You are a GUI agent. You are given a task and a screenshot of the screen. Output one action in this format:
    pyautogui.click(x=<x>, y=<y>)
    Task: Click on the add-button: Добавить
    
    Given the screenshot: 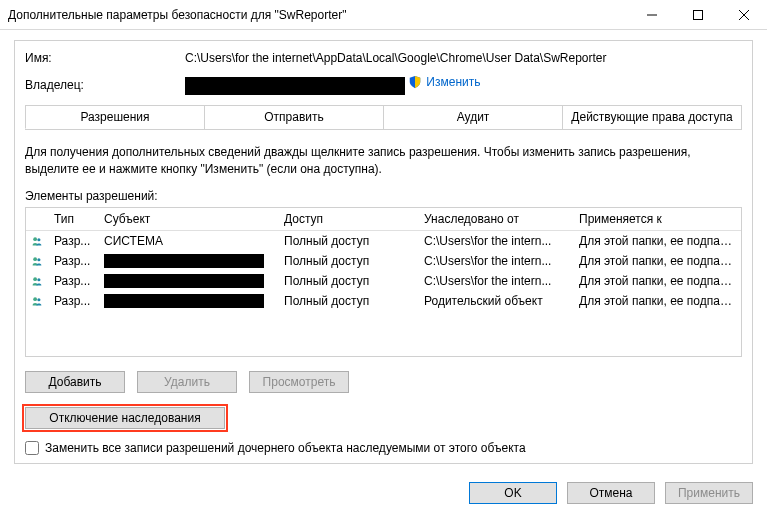 What is the action you would take?
    pyautogui.click(x=75, y=382)
    